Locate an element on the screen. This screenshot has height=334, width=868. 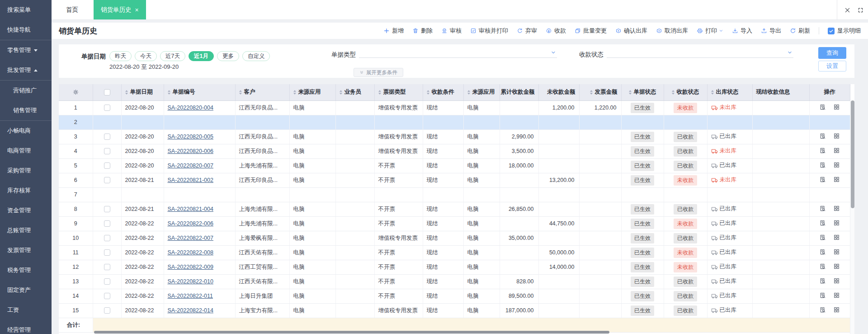
doc-type-select is located at coordinates (458, 52).